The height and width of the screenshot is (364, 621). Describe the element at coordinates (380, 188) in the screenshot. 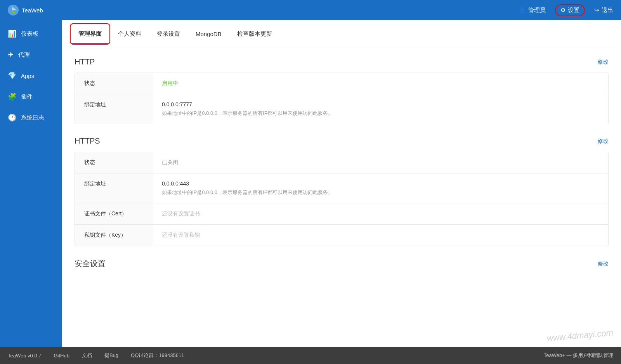

I see `https-bind-value: 0.0.0.0:443 如果地址中的IP是0.0.0.0，表示服务器的所有IP都…` at that location.